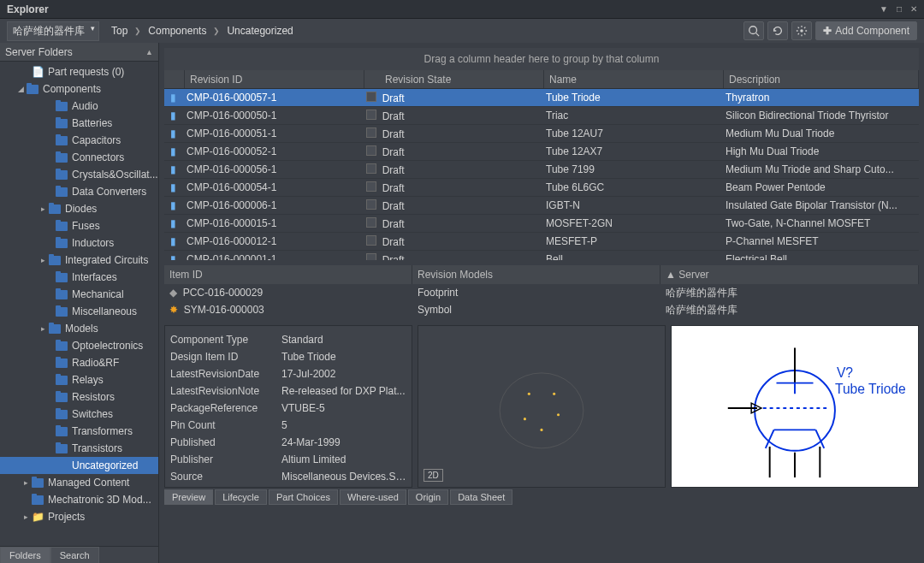 This screenshot has height=563, width=924. Describe the element at coordinates (481, 497) in the screenshot. I see `detail-tab: Data Sheet` at that location.